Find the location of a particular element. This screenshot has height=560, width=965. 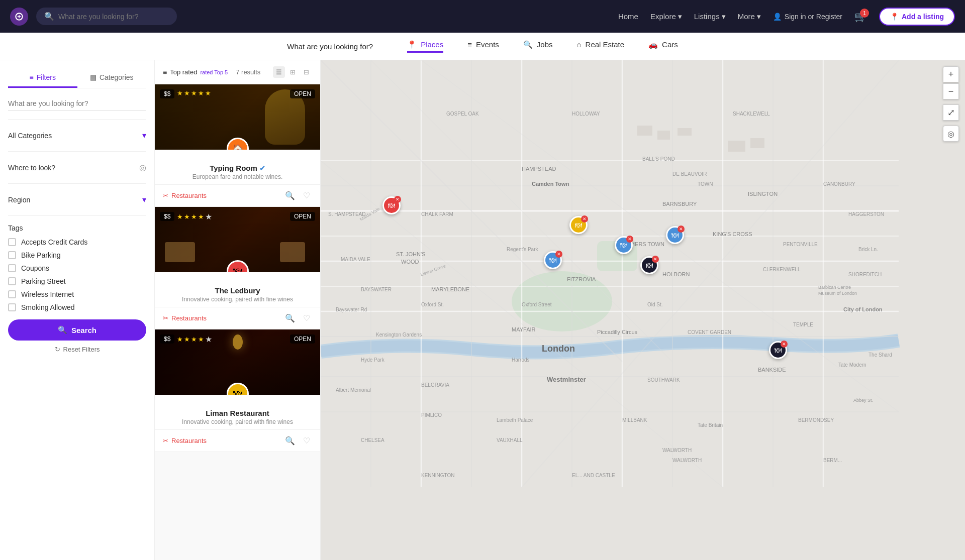

map-pin-1: 🍽 ✕ is located at coordinates (392, 205).